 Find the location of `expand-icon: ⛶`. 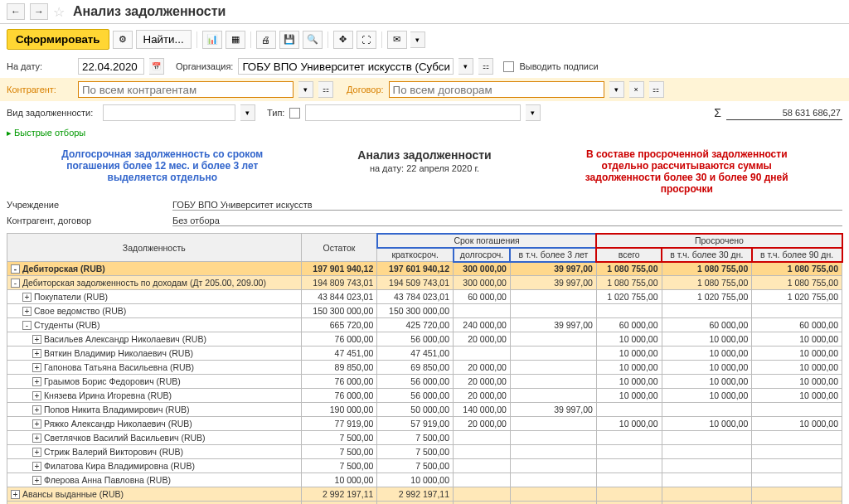

expand-icon: ⛶ is located at coordinates (366, 40).